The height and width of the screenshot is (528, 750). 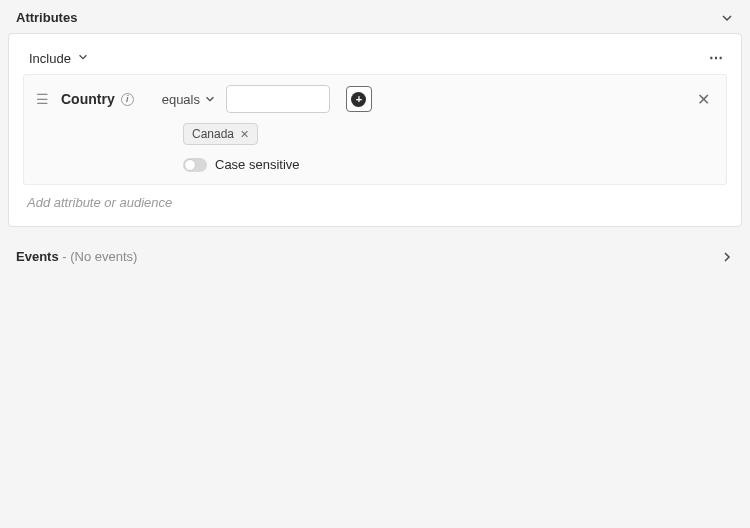 I want to click on chevron-right-icon, so click(x=727, y=257).